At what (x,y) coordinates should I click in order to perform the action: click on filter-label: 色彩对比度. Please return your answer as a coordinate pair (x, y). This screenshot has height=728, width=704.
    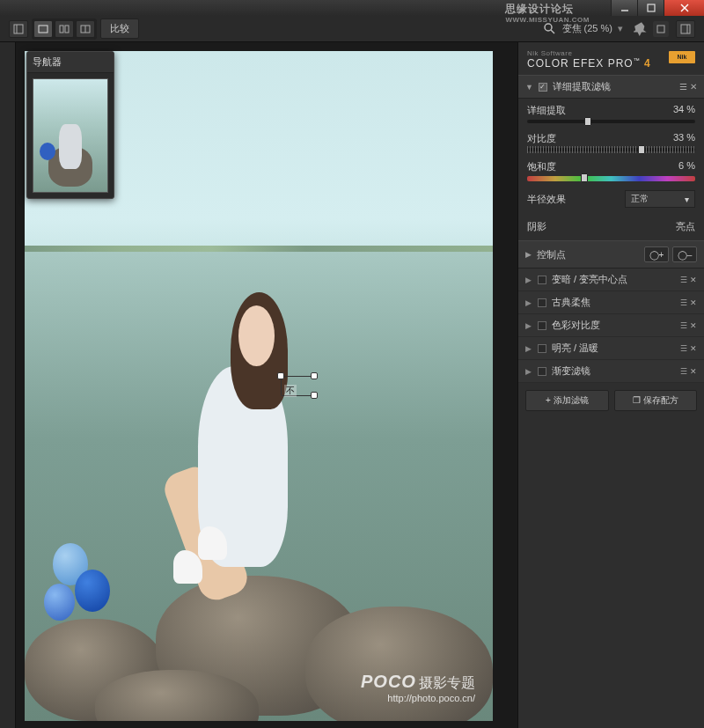
    Looking at the image, I should click on (576, 326).